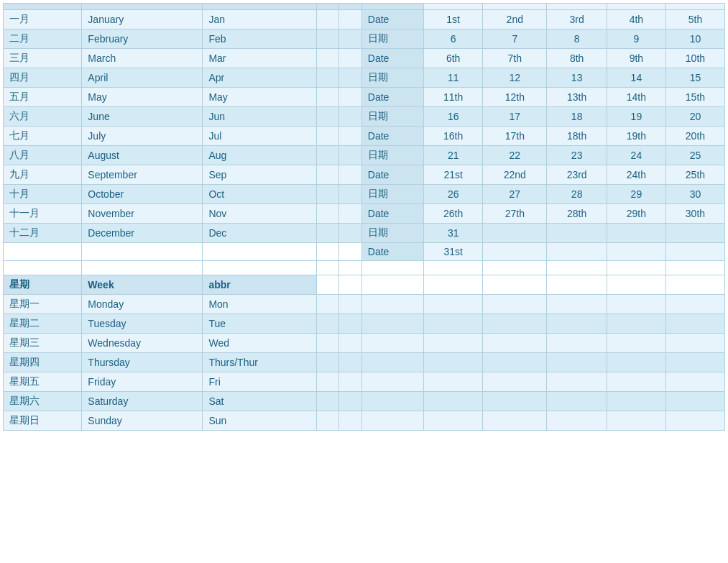  What do you see at coordinates (364, 285) in the screenshot?
I see `weeks-header-row: 星期Weekabbr` at bounding box center [364, 285].